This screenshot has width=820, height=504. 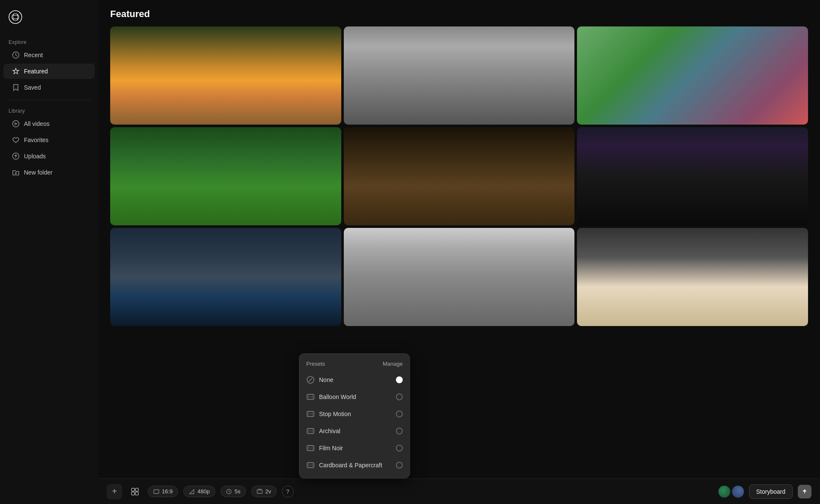 I want to click on none-radio, so click(x=399, y=380).